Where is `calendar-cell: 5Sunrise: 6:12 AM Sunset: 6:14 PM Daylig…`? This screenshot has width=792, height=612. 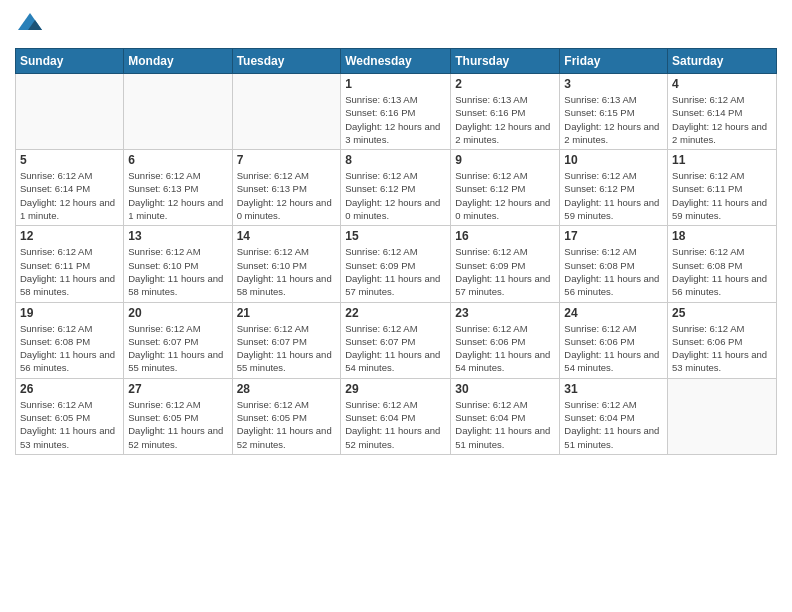 calendar-cell: 5Sunrise: 6:12 AM Sunset: 6:14 PM Daylig… is located at coordinates (70, 188).